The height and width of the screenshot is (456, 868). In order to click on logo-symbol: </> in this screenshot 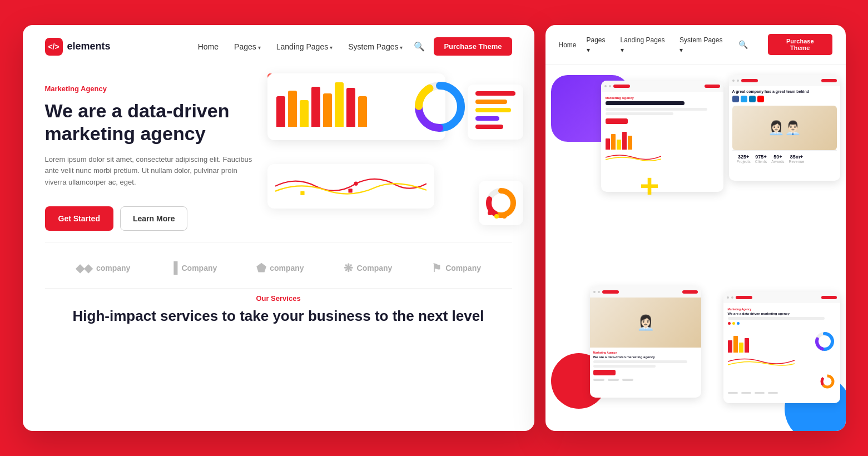, I will do `click(53, 47)`.